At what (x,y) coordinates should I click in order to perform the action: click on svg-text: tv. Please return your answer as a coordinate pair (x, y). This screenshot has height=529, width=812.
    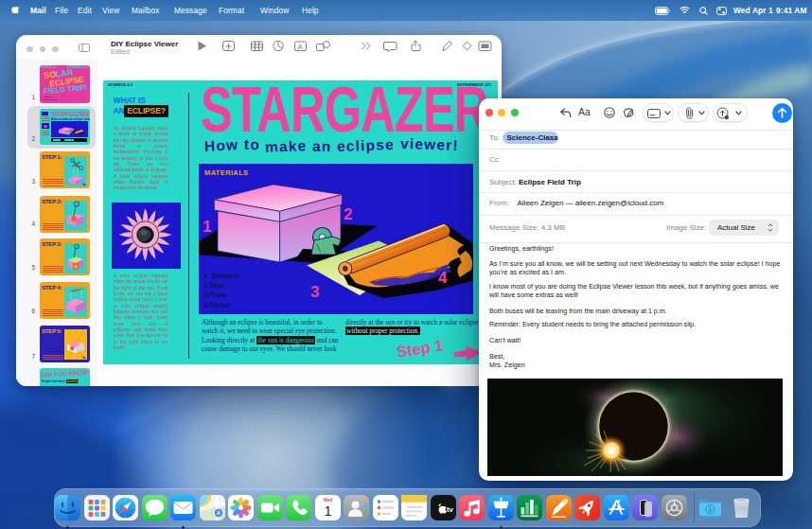
    Looking at the image, I should click on (450, 509).